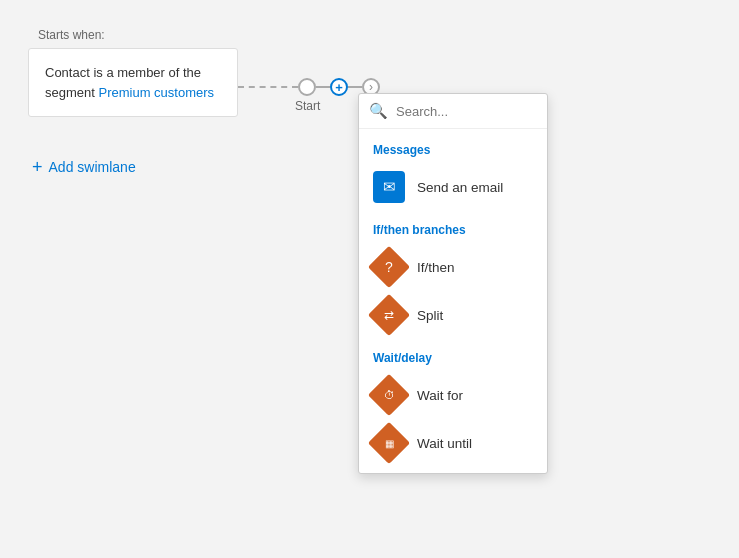 The width and height of the screenshot is (739, 558). Describe the element at coordinates (84, 167) in the screenshot. I see `add-swimlane-button: + Add swimlane` at that location.